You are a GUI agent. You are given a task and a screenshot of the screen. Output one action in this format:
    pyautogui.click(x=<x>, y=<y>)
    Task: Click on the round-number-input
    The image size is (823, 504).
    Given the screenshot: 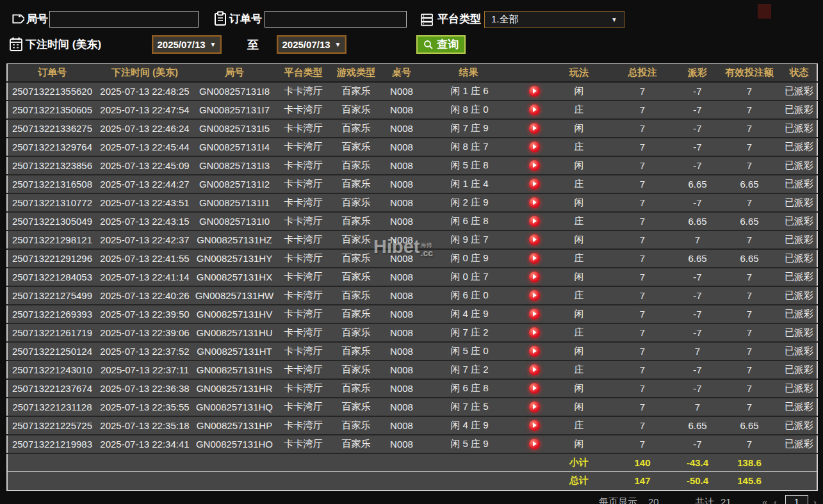 What is the action you would take?
    pyautogui.click(x=124, y=19)
    